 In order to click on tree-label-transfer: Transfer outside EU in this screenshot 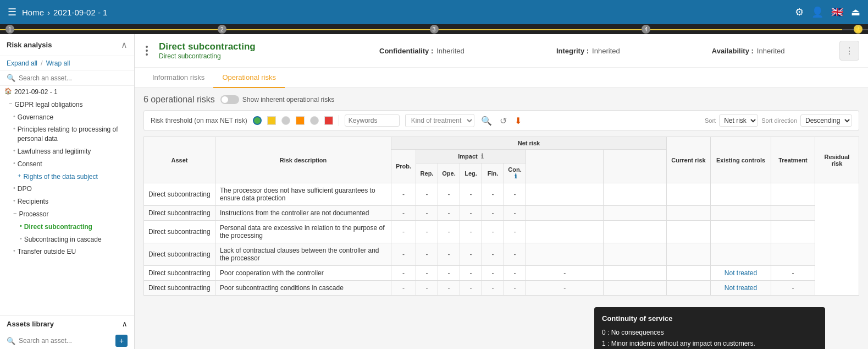, I will do `click(47, 252)`.